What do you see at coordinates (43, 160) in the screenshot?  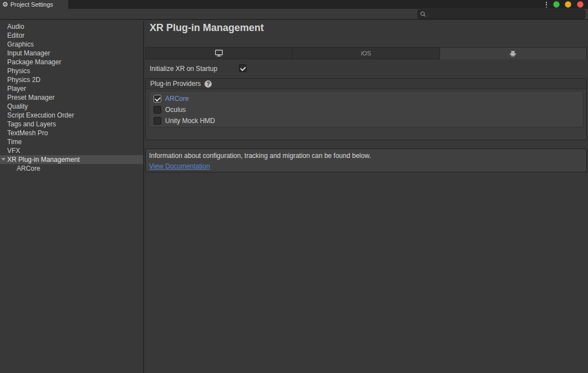 I see `sidebar-item-label: XR Plug-in Management` at bounding box center [43, 160].